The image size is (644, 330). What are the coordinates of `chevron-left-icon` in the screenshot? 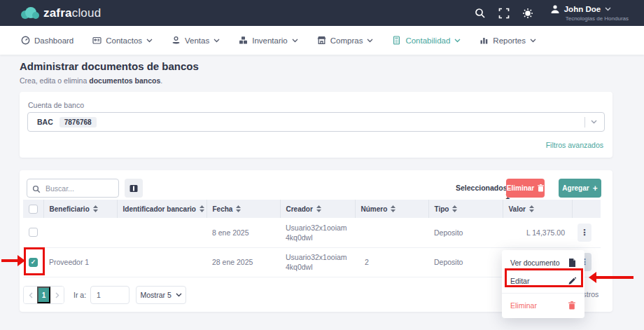 It's located at (31, 296).